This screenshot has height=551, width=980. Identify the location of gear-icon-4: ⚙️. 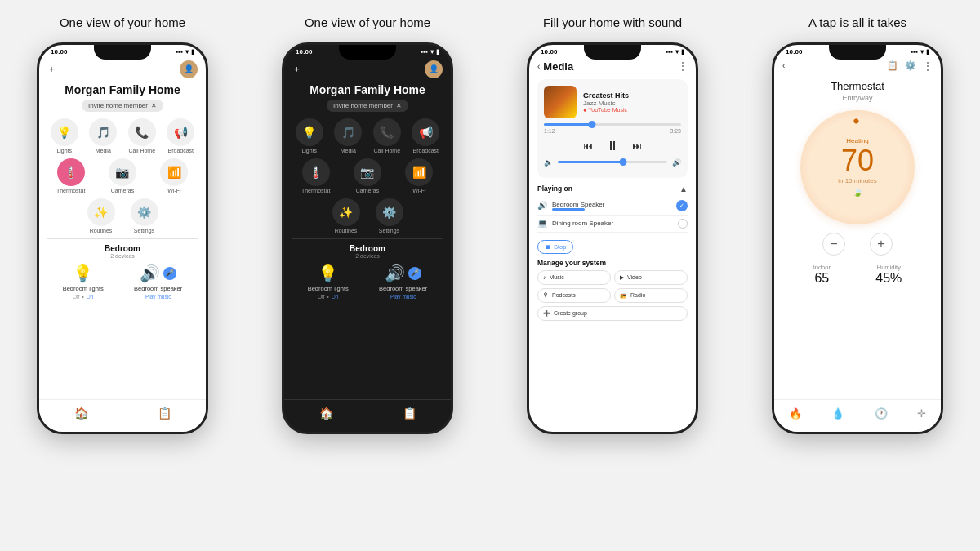
(911, 65).